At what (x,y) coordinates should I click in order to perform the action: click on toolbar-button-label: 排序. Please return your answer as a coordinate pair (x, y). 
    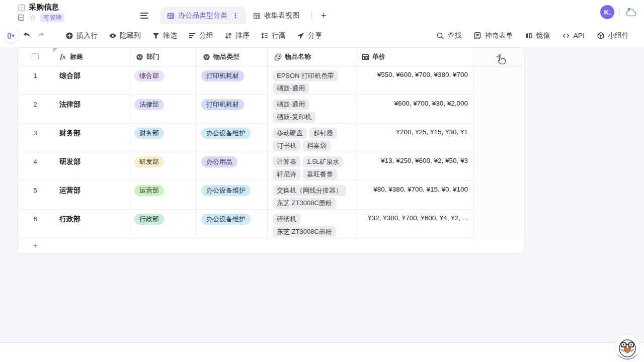
    Looking at the image, I should click on (243, 36).